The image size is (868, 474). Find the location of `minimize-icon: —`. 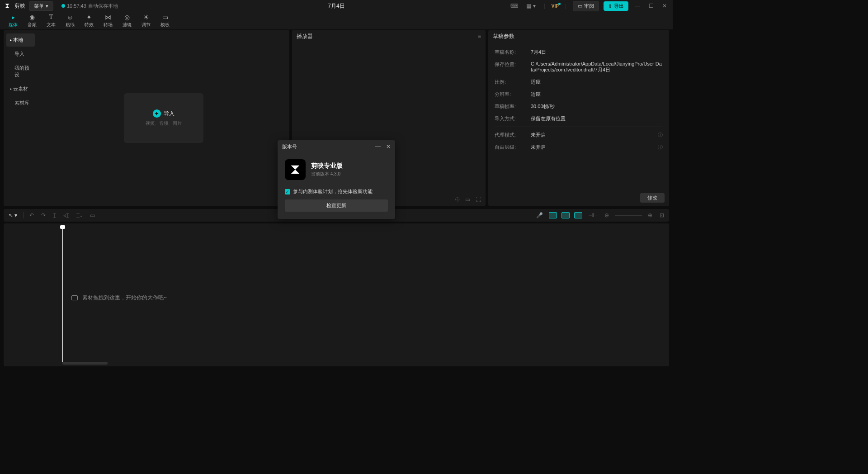

minimize-icon: — is located at coordinates (378, 147).